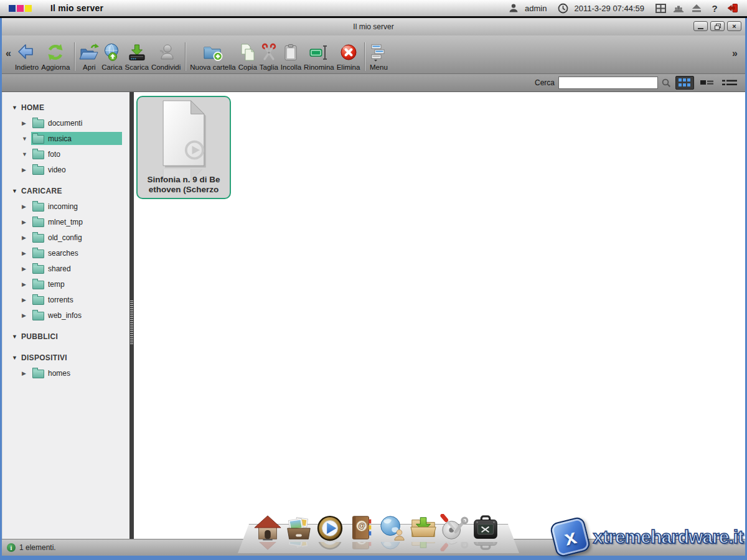 Image resolution: width=747 pixels, height=560 pixels. Describe the element at coordinates (166, 51) in the screenshot. I see `share-icon` at that location.